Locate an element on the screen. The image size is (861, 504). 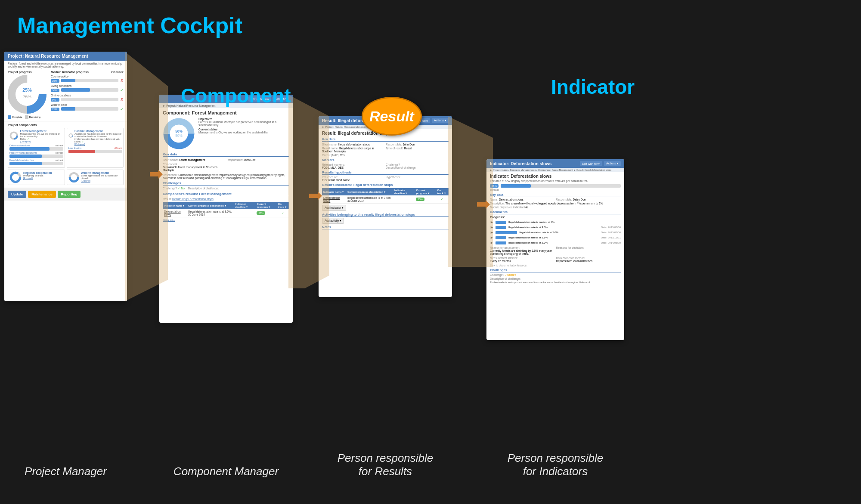
panel4-progress-list: ► Illegal deforestation rate is content … is located at coordinates (555, 232).